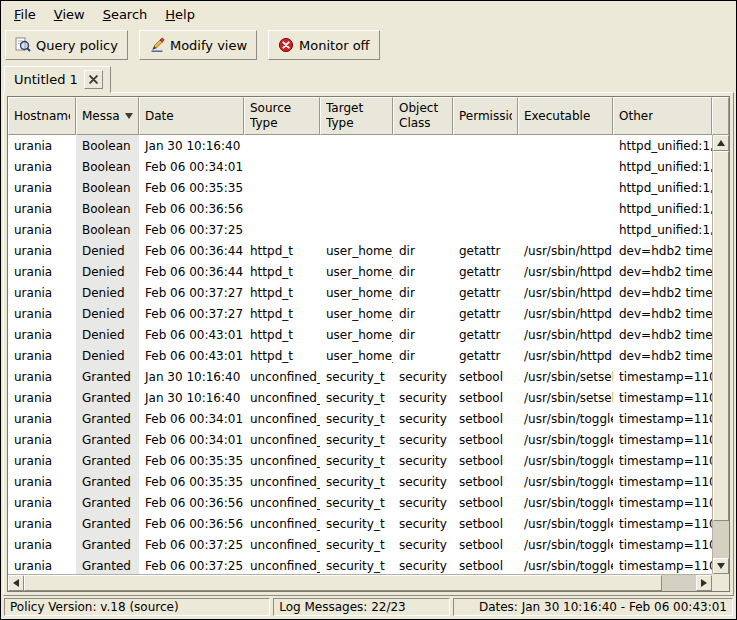 The image size is (737, 620). I want to click on table-cell: Boolean, so click(108, 208).